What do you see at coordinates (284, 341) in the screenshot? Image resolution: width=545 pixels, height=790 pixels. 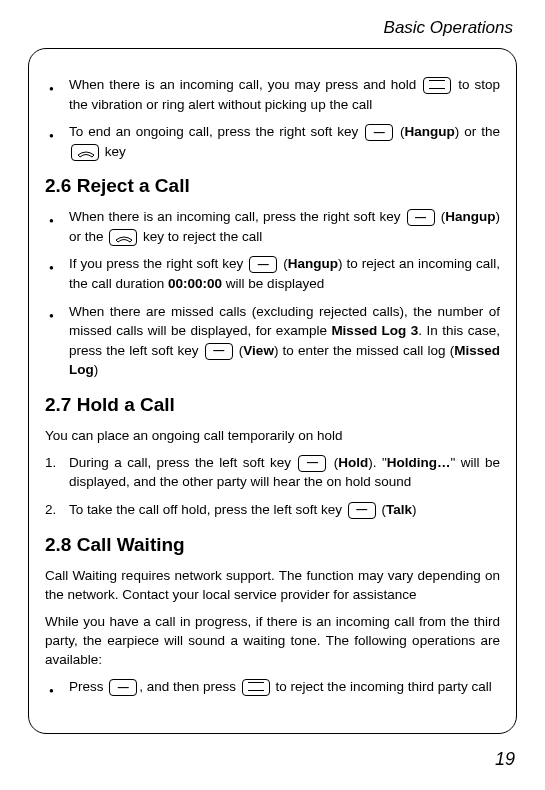 I see `bullet-text: When there are missed calls (excluding r…` at bounding box center [284, 341].